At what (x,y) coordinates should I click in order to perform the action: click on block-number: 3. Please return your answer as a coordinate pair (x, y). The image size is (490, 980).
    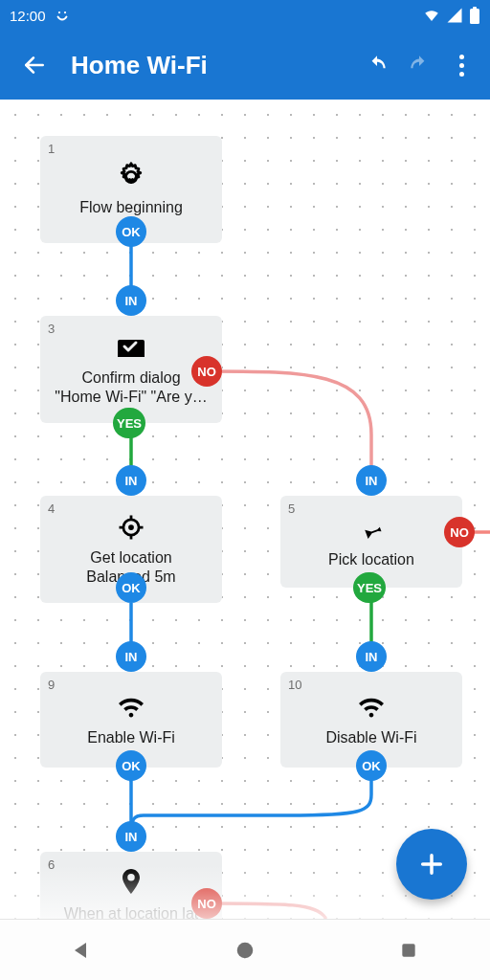
    Looking at the image, I should click on (52, 329).